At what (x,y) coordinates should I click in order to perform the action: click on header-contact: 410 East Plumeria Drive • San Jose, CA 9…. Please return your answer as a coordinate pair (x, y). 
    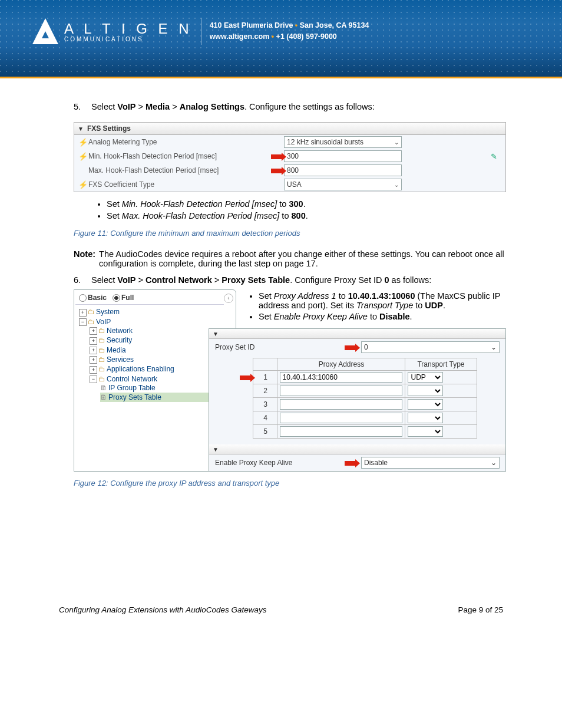
    Looking at the image, I should click on (290, 31).